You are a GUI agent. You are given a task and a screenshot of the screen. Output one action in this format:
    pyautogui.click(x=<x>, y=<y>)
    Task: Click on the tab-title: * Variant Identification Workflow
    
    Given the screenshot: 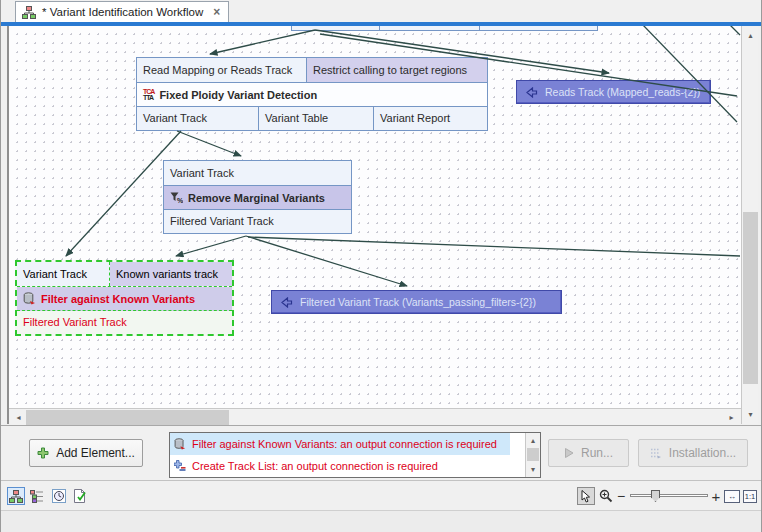 What is the action you would take?
    pyautogui.click(x=122, y=12)
    